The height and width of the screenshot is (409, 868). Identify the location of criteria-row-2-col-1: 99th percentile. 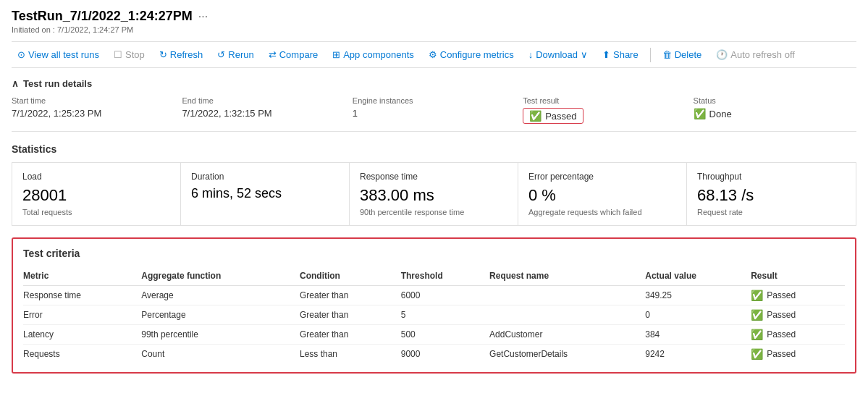
(220, 334).